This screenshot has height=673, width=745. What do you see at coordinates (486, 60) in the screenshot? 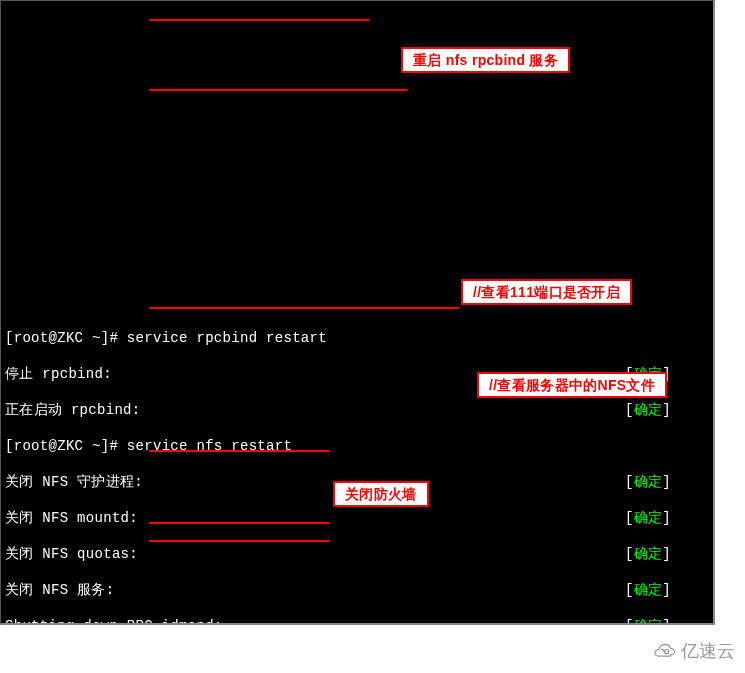
I see `annotation-text: 重启 nfs rpcbind 服务` at bounding box center [486, 60].